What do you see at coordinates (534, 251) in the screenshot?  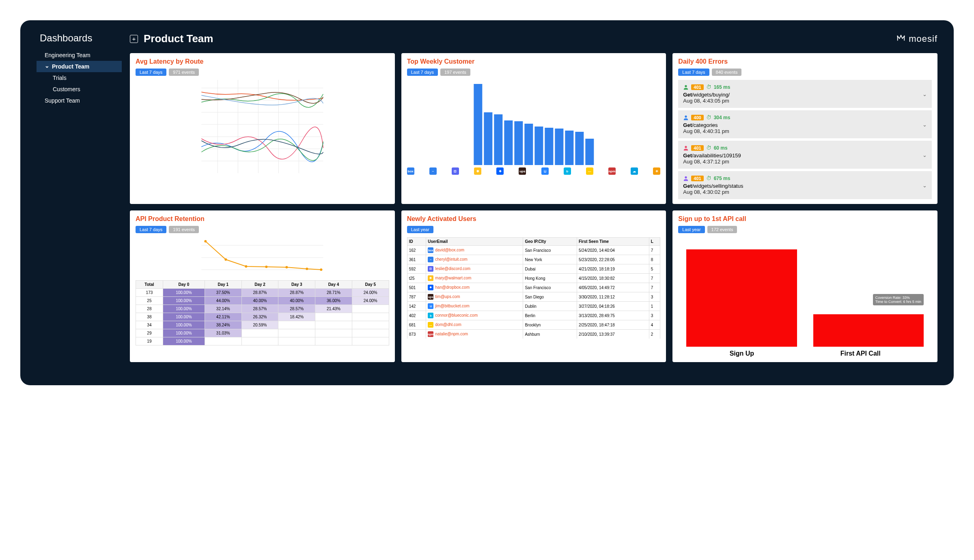 I see `table-row: 162 boxdavid@box.com San Francisco 5/24/…` at bounding box center [534, 251].